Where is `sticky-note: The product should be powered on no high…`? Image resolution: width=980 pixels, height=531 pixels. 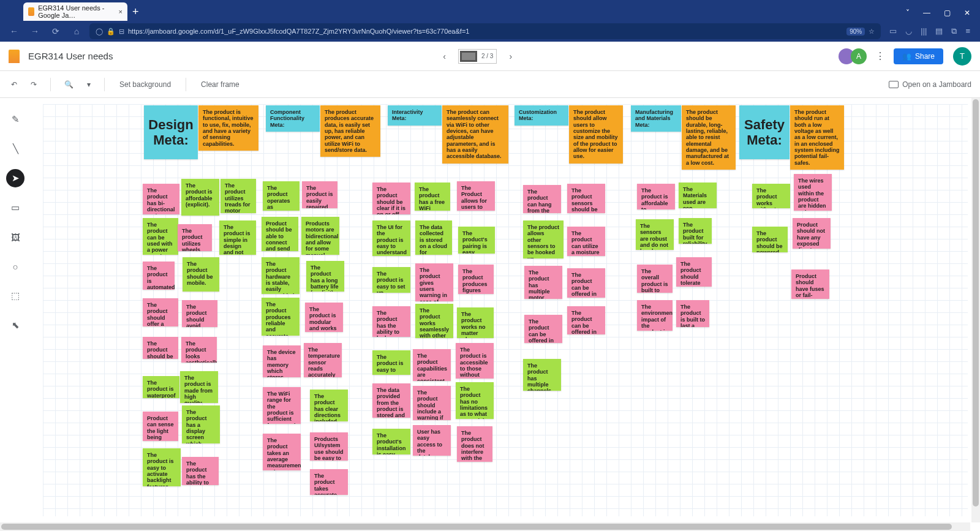
sticky-note: The product should be powered on no high… is located at coordinates (770, 239).